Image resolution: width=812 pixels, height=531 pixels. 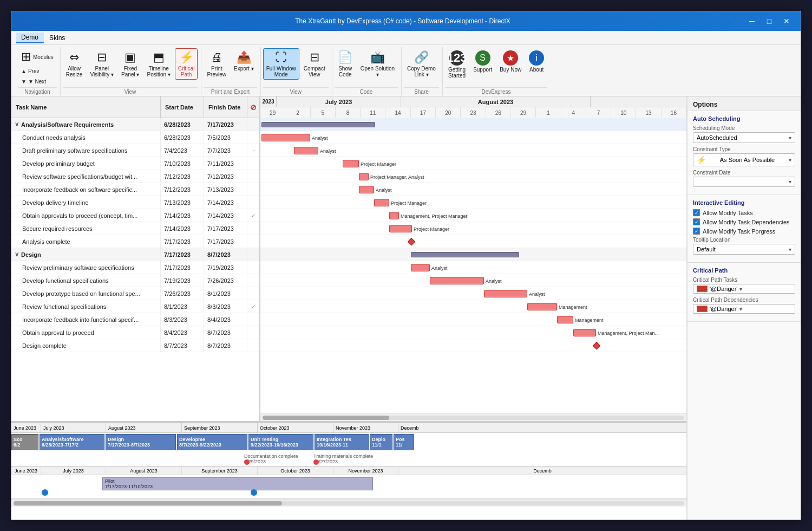 What do you see at coordinates (473, 346) in the screenshot?
I see `chart-row` at bounding box center [473, 346].